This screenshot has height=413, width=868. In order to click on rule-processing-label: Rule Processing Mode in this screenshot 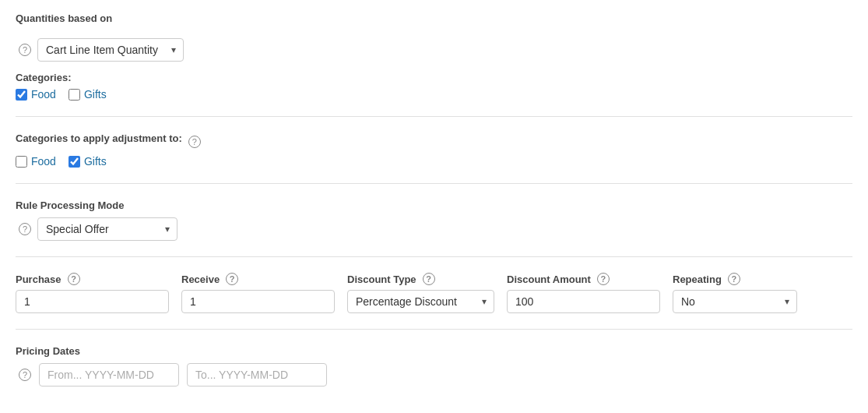, I will do `click(434, 206)`.